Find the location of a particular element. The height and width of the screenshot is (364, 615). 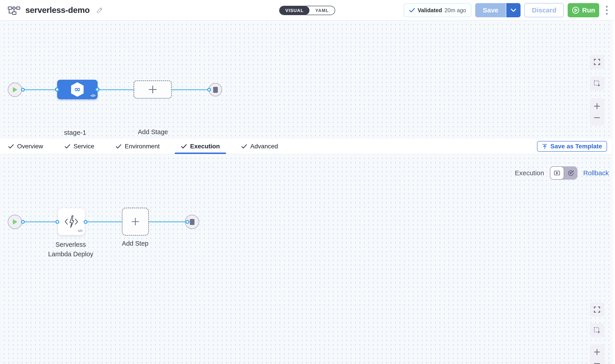

save-button: Save is located at coordinates (490, 10).